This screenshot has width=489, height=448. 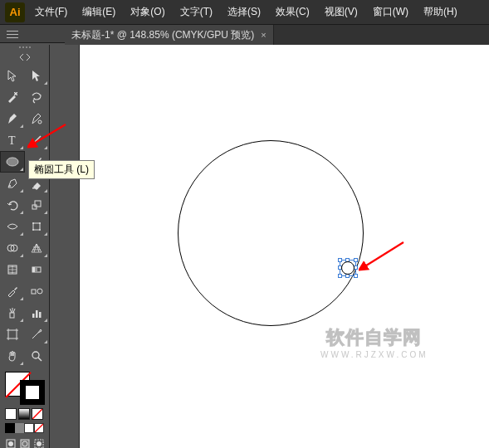 I want to click on menu-file: 文件(F), so click(x=51, y=12).